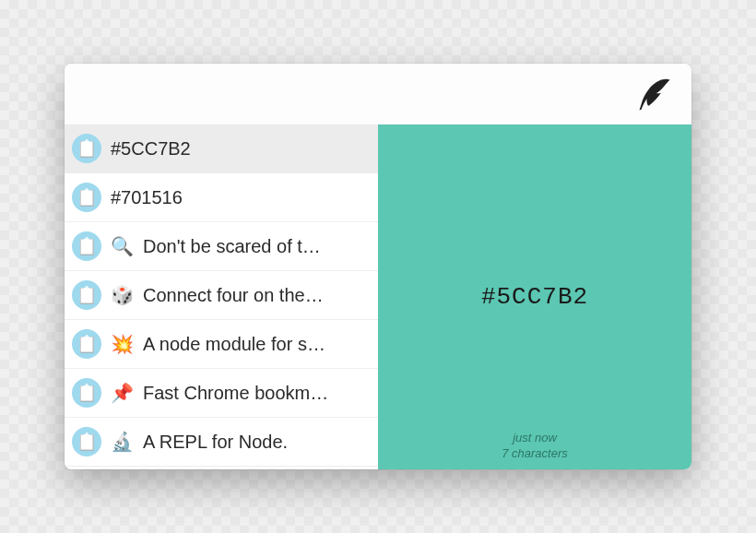 The image size is (756, 533). Describe the element at coordinates (122, 393) in the screenshot. I see `item-emoji: 📌` at that location.